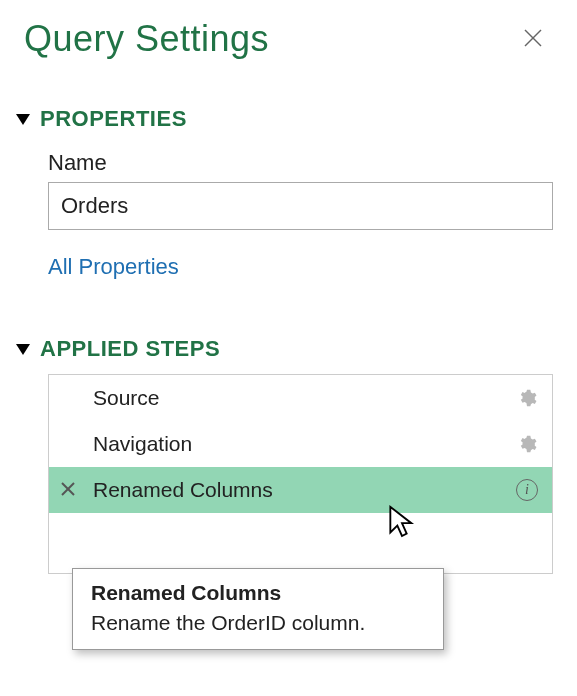 The width and height of the screenshot is (577, 696). I want to click on all-properties-link: All Properties, so click(114, 267).